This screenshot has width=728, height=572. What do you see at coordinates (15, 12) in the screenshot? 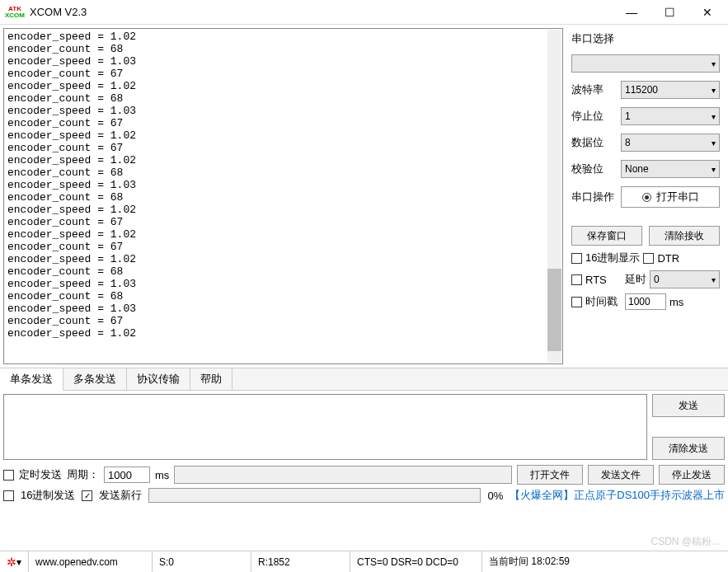
I see `app-icon: ATKXCOM` at bounding box center [15, 12].